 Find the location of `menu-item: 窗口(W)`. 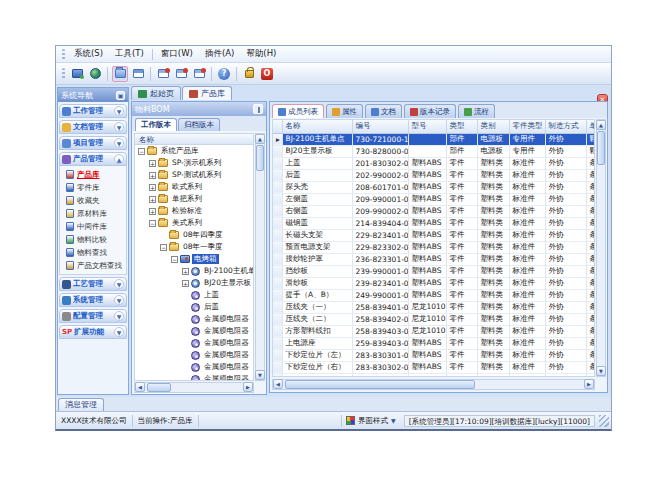

menu-item: 窗口(W) is located at coordinates (177, 54).